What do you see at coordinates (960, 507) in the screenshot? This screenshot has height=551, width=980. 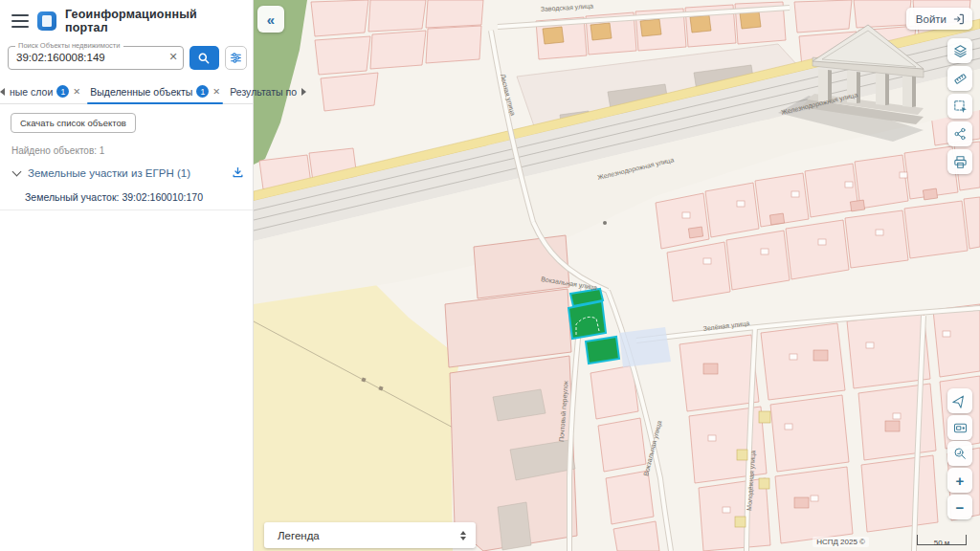 I see `zoom-out-button: −` at bounding box center [960, 507].